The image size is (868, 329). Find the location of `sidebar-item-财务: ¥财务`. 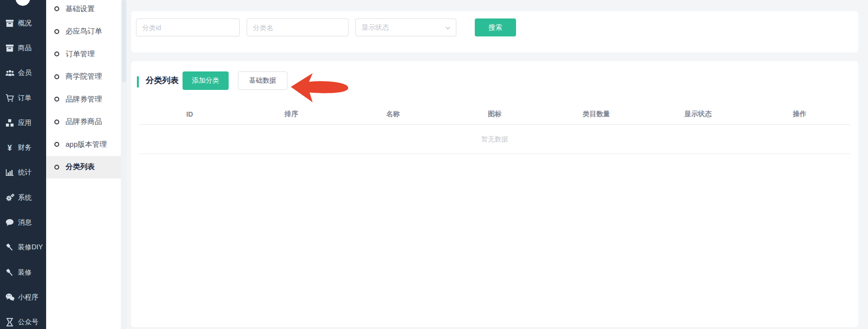

sidebar-item-财务: ¥财务 is located at coordinates (23, 148).